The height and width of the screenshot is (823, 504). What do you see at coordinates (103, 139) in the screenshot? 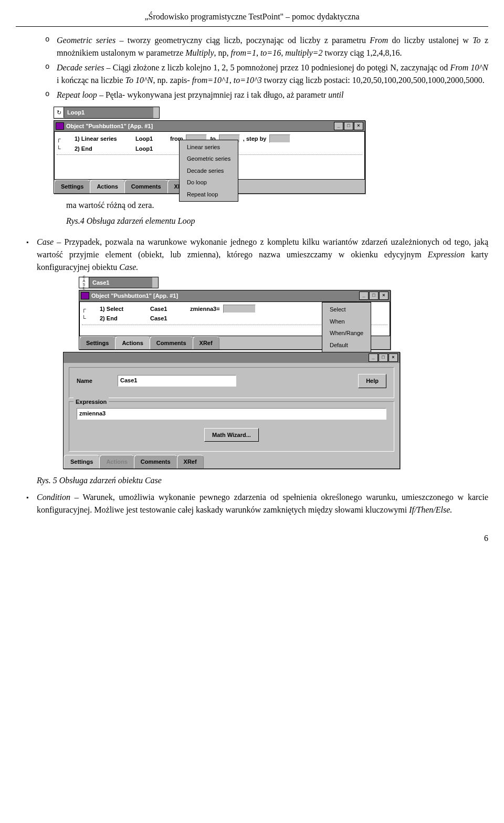
I see `row1-action: 1) Linear series` at bounding box center [103, 139].